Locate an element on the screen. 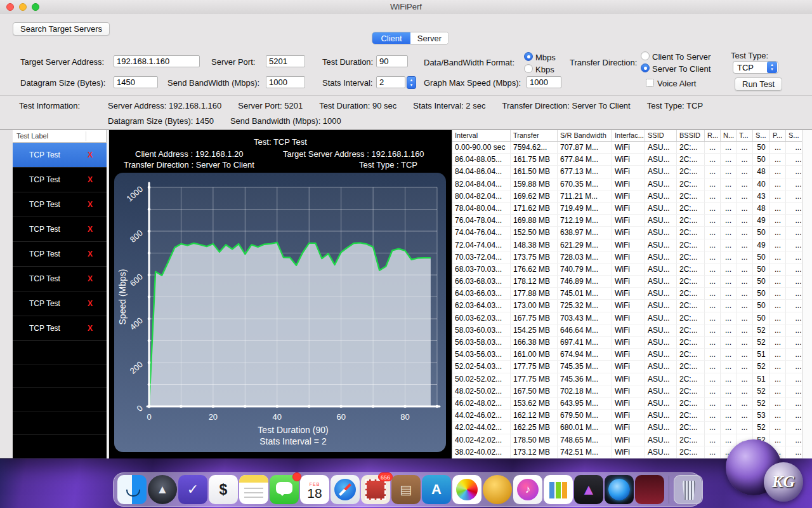 The image size is (812, 508). dock-stamp-app-icon: 656 is located at coordinates (376, 490).